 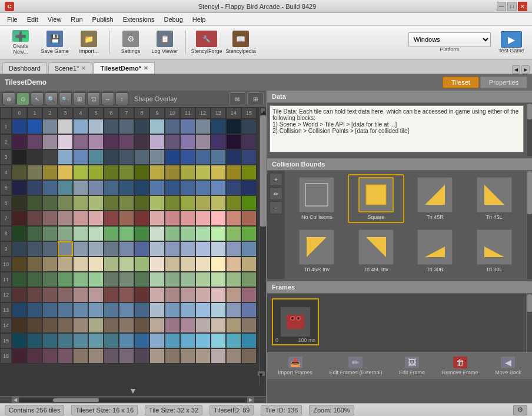 I want to click on collision-square: Square, so click(x=377, y=199).